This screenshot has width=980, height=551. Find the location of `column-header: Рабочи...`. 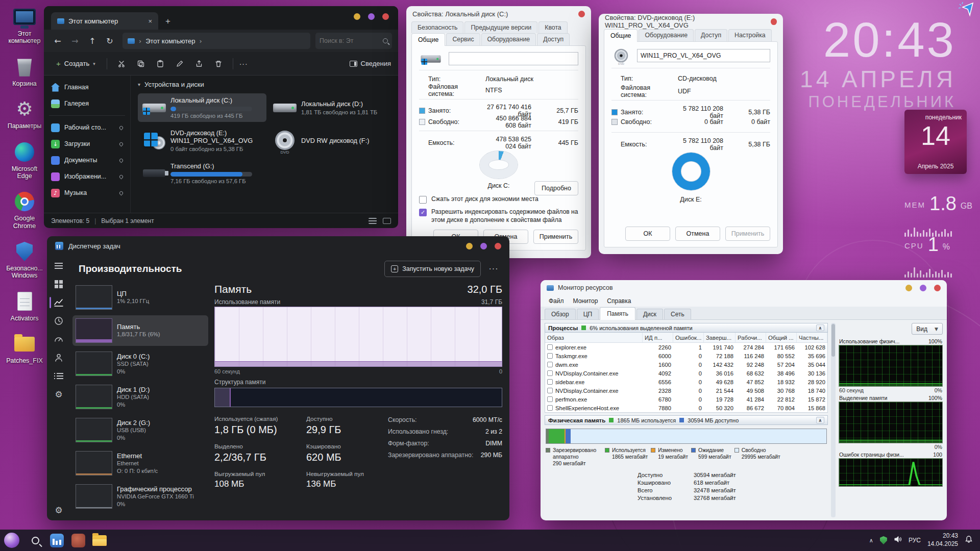

column-header: Рабочи... is located at coordinates (751, 338).